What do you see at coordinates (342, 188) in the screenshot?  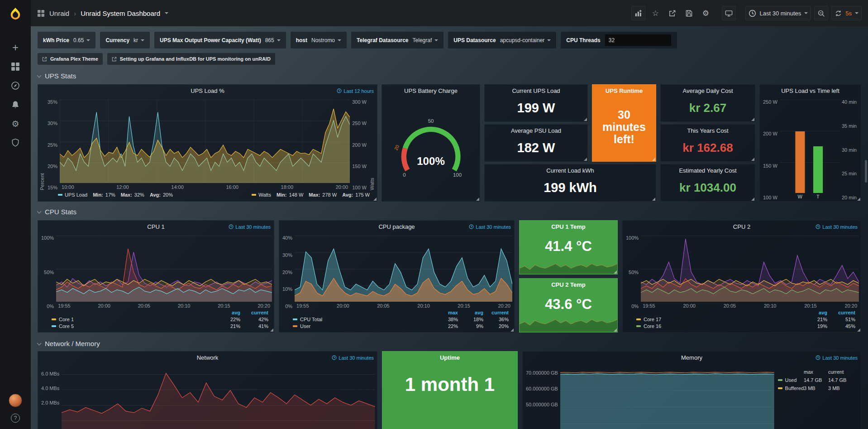 I see `axis-tick: 20:00` at bounding box center [342, 188].